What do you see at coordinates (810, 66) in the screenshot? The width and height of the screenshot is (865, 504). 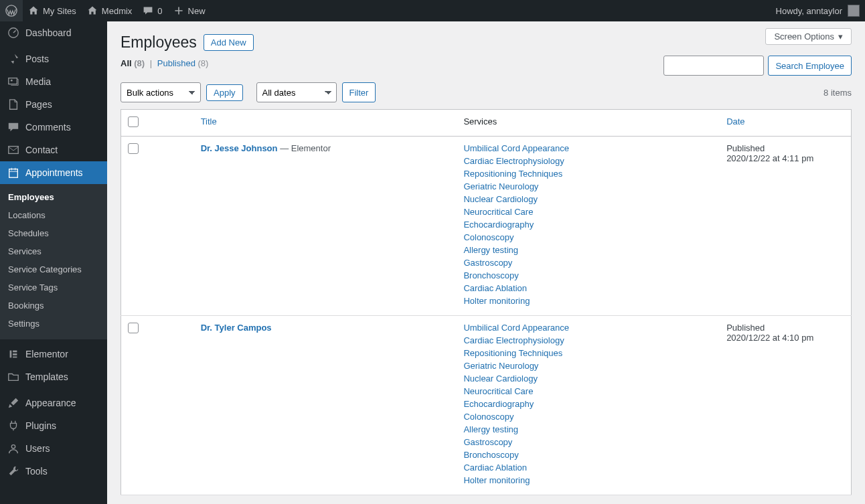 I see `search-button: Search Employee` at bounding box center [810, 66].